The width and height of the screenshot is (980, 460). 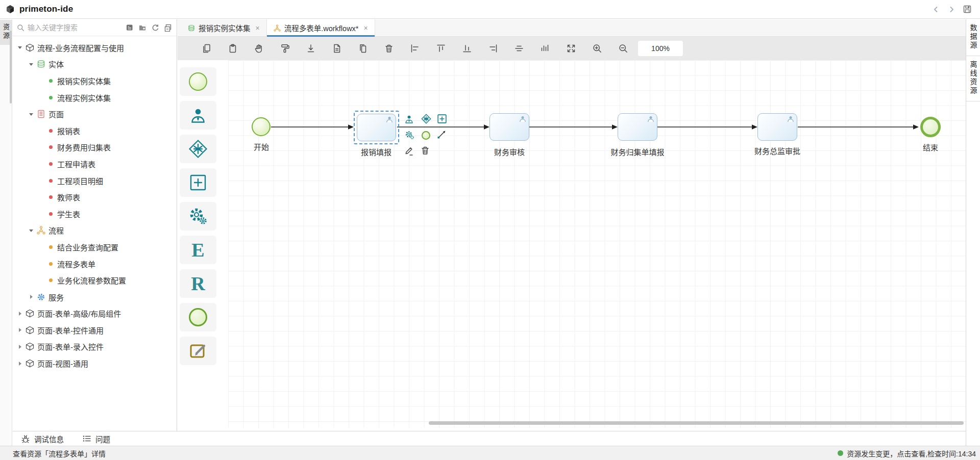 What do you see at coordinates (261, 147) in the screenshot?
I see `node-label: 开始` at bounding box center [261, 147].